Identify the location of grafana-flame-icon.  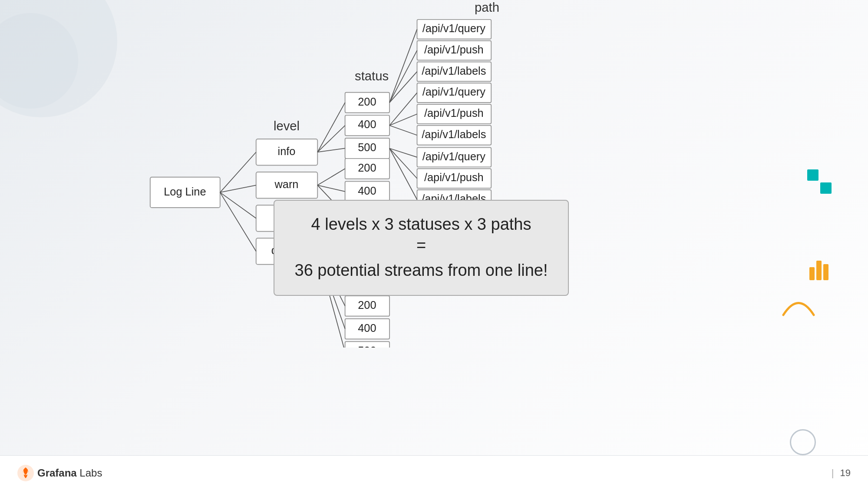
(26, 473).